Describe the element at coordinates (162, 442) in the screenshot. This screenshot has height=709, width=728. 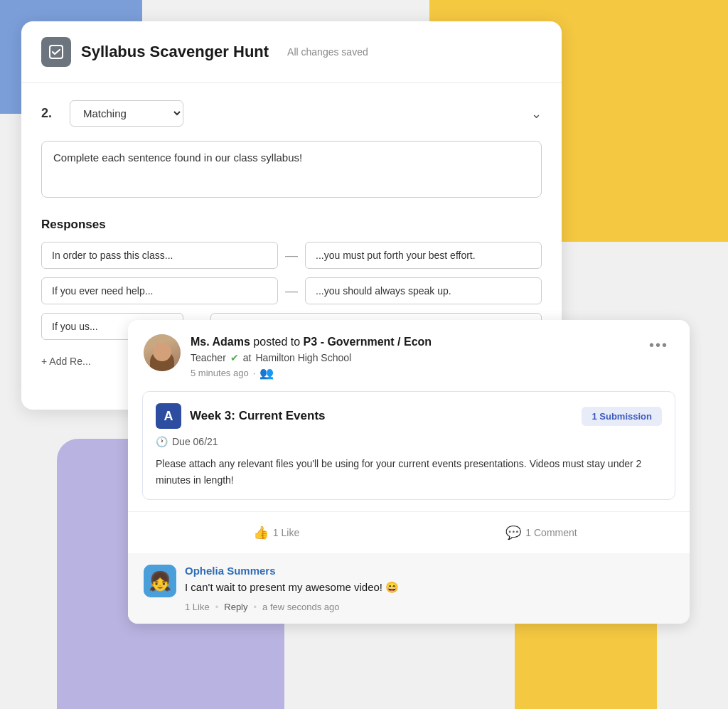
I see `clock-icon: 🕐` at that location.